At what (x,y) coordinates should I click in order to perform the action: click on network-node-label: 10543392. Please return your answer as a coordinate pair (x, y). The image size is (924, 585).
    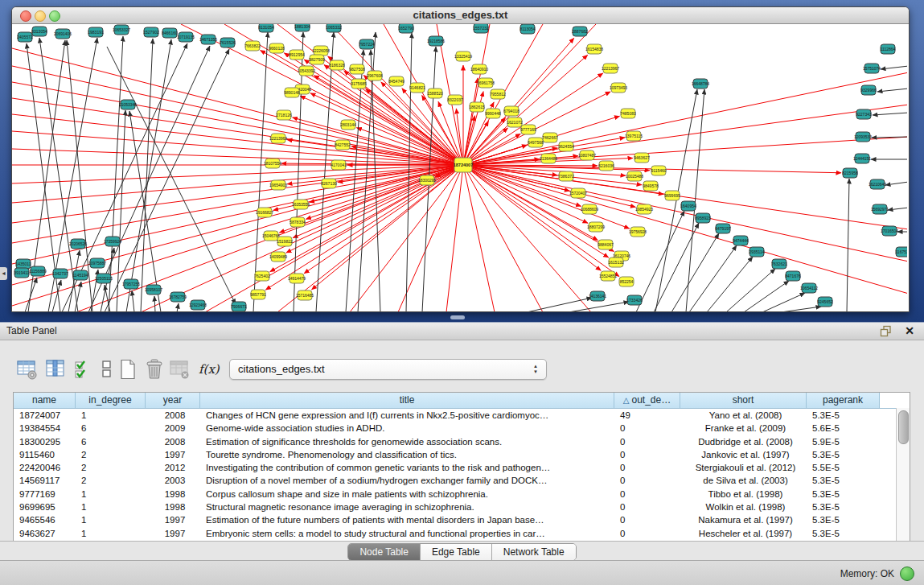
    Looking at the image, I should click on (306, 71).